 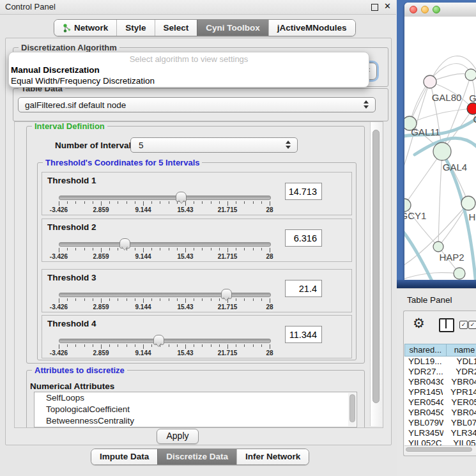 What do you see at coordinates (470, 75) in the screenshot?
I see `node-top-right` at bounding box center [470, 75].